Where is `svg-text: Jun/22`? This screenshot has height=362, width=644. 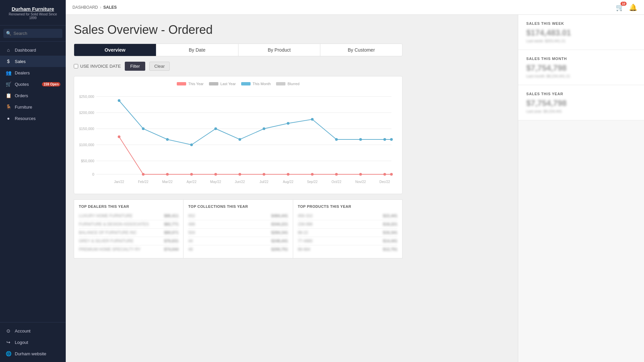 svg-text: Jun/22 is located at coordinates (240, 182).